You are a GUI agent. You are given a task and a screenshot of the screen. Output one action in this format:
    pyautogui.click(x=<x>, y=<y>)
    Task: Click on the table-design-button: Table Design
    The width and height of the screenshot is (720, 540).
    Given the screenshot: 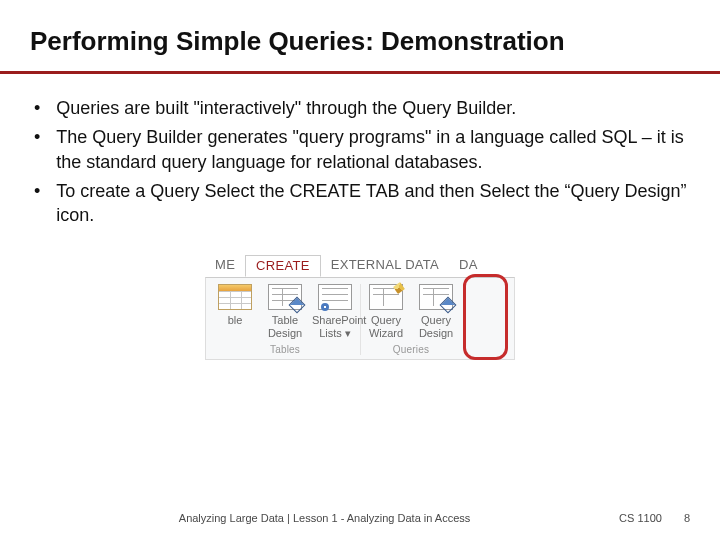 What is the action you would take?
    pyautogui.click(x=285, y=312)
    